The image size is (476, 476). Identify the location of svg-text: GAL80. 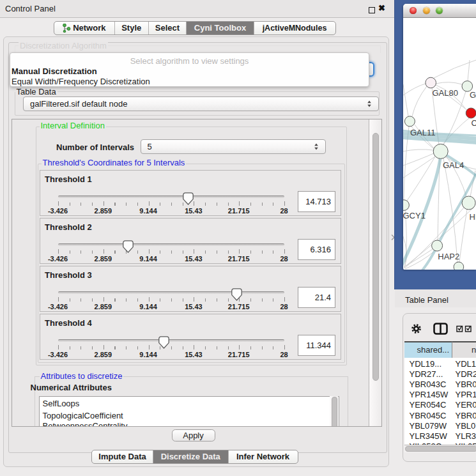
(445, 93).